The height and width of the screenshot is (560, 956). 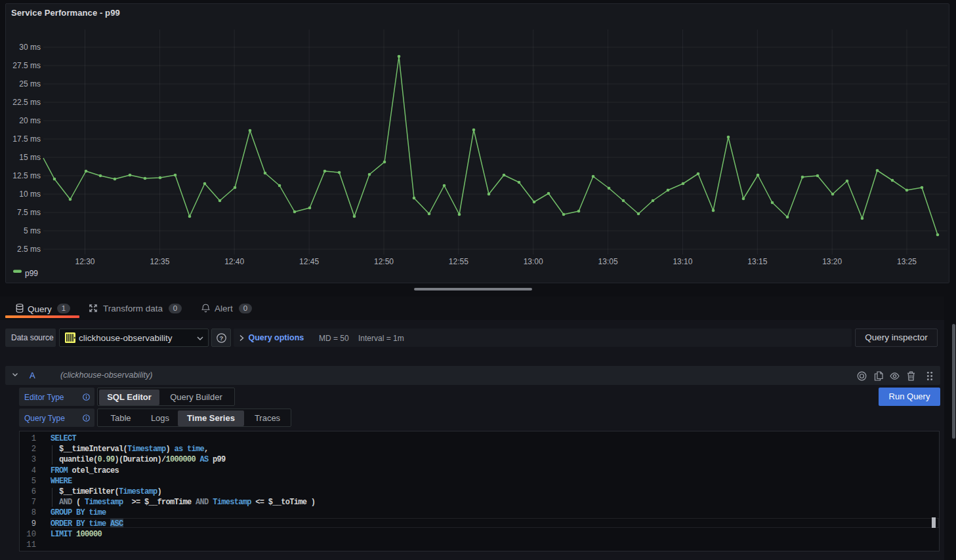 What do you see at coordinates (29, 249) in the screenshot?
I see `svg-text: 2.5 ms` at bounding box center [29, 249].